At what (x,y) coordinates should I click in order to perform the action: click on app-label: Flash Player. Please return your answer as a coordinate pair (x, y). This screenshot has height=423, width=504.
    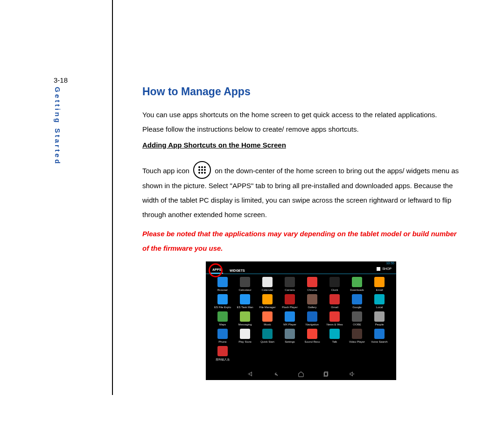
    Looking at the image, I should click on (290, 307).